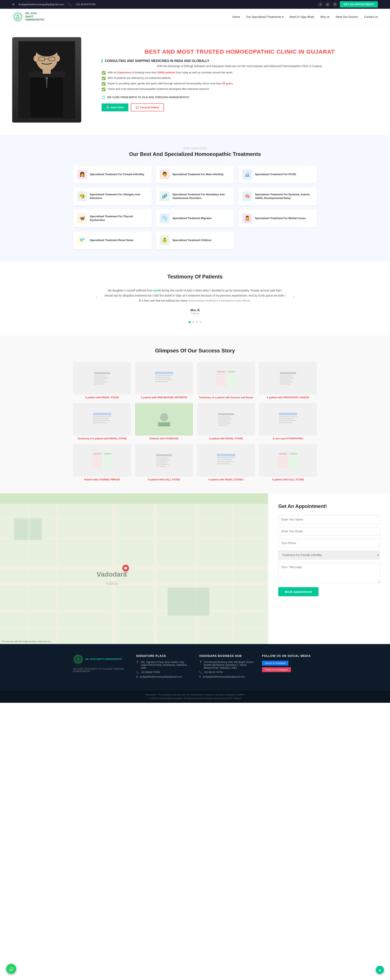  I want to click on service-icon-5: 🧠, so click(247, 196).